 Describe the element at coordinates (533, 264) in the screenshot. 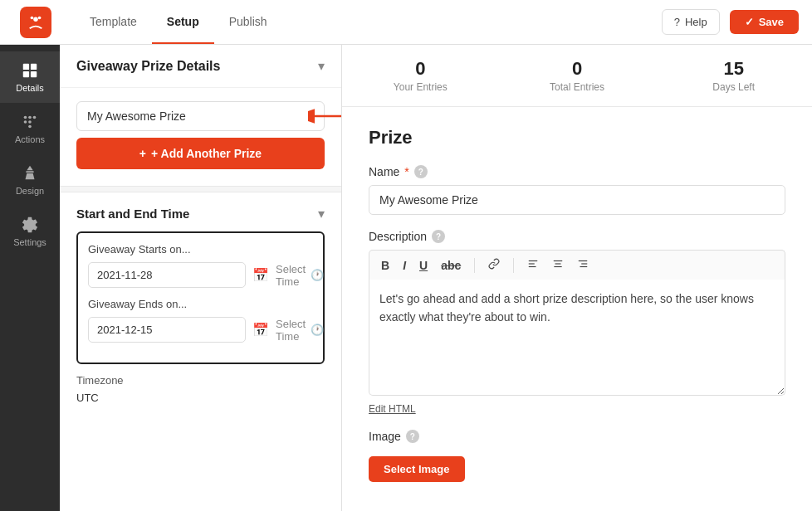

I see `align-left-icon` at that location.